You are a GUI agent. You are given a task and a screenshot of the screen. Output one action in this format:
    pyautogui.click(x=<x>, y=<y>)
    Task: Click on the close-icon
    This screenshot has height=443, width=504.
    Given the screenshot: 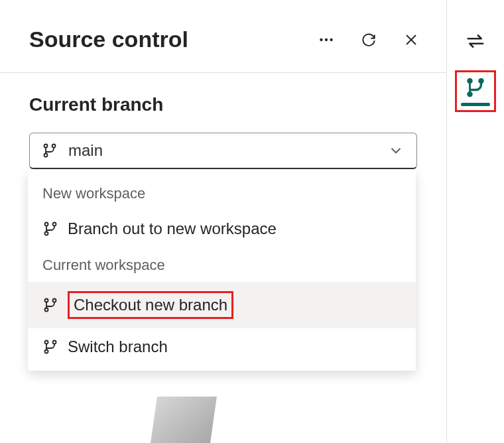 What is the action you would take?
    pyautogui.click(x=411, y=40)
    